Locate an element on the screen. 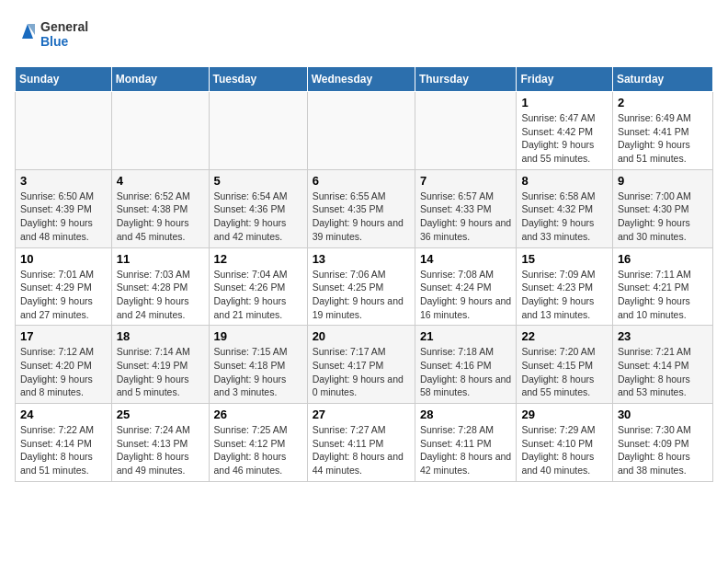 The image size is (728, 563). calendar-day-cell: 9Sunrise: 7:00 AMSunset: 4:30 PMDaylight… is located at coordinates (662, 208).